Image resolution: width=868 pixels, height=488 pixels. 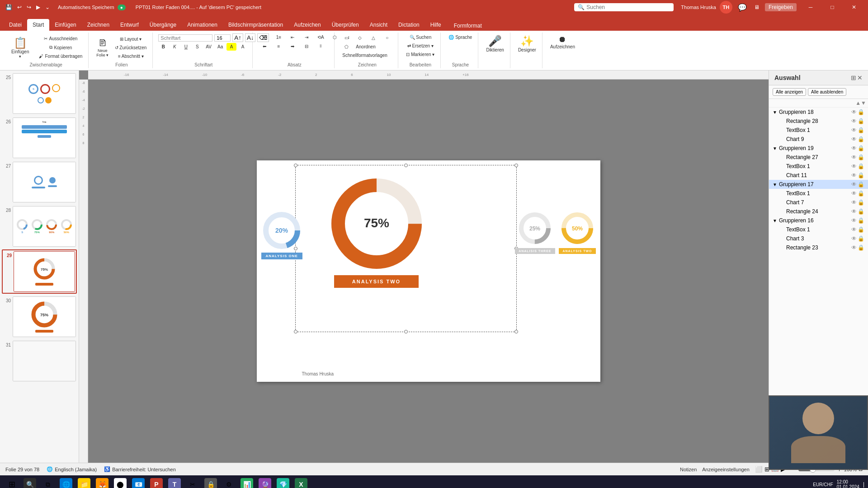 I want to click on tab-entwurf: Entwurf, so click(x=129, y=25).